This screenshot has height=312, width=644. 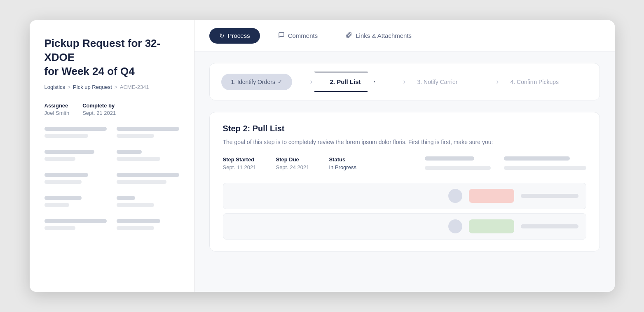 What do you see at coordinates (342, 167) in the screenshot?
I see `step-status-value: In Progress` at bounding box center [342, 167].